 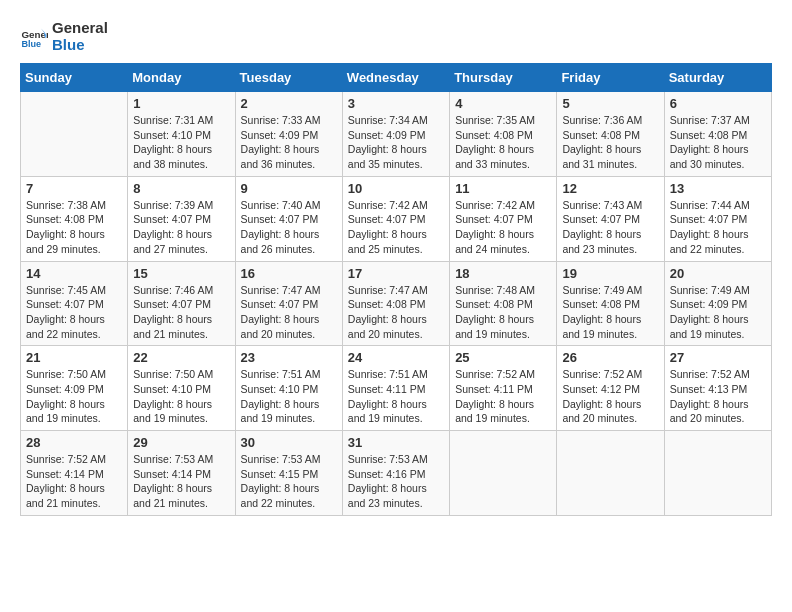 I want to click on calendar-week-5: 28Sunrise: 7:52 AM Sunset: 4:14 PM Dayli…, so click(x=396, y=474).